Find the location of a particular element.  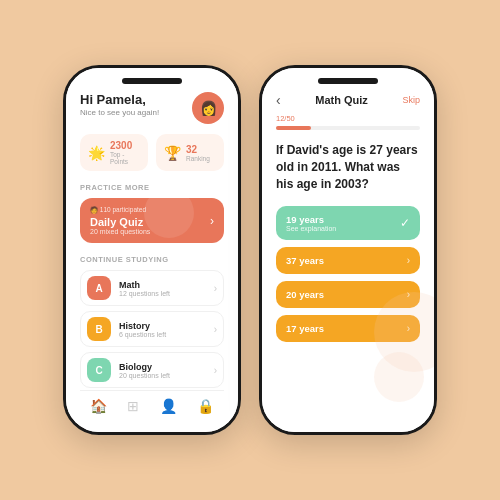

subject-math: A Math 12 questions left › is located at coordinates (152, 288).